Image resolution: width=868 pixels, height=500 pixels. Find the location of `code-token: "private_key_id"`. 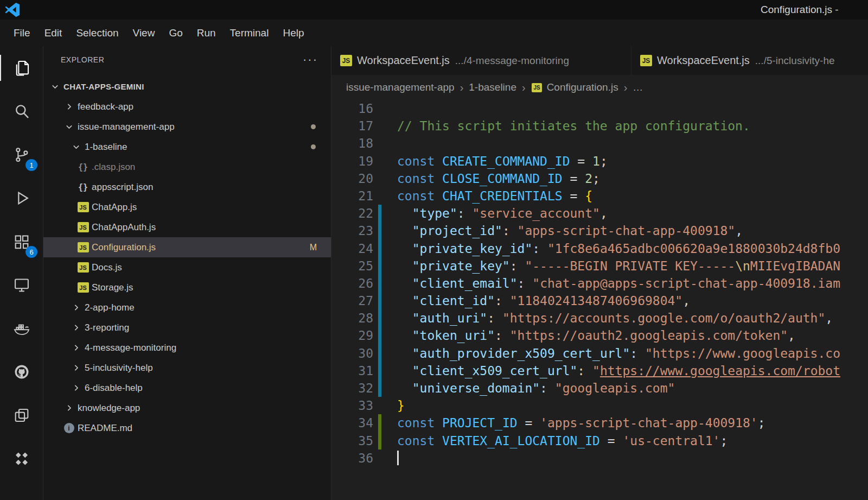

code-token: "private_key_id" is located at coordinates (473, 249).